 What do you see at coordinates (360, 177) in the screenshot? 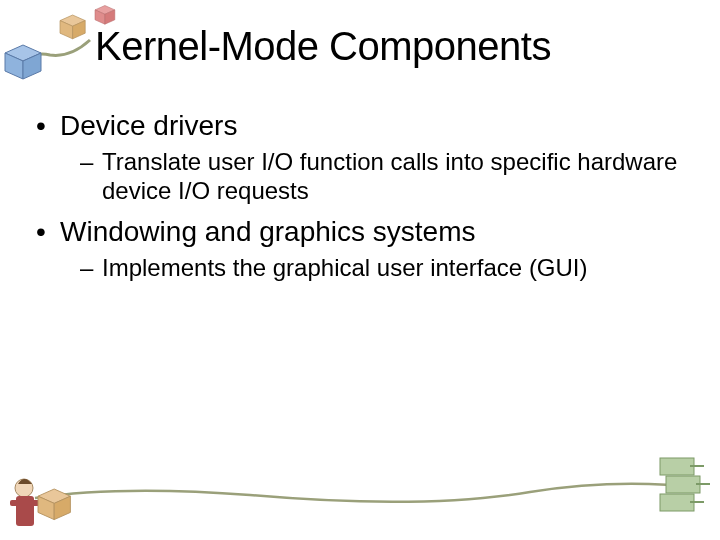
I see `bullet-level2: Translate user I/O function calls into s…` at bounding box center [360, 177].